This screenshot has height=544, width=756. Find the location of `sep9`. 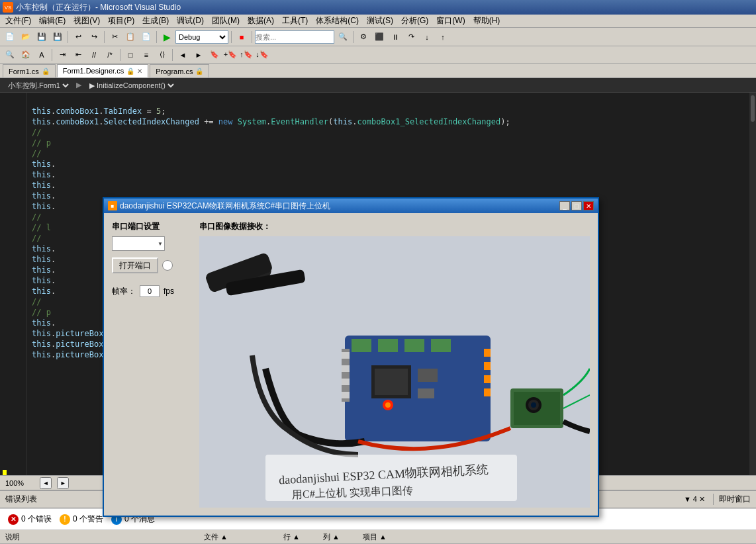

sep9 is located at coordinates (172, 55).